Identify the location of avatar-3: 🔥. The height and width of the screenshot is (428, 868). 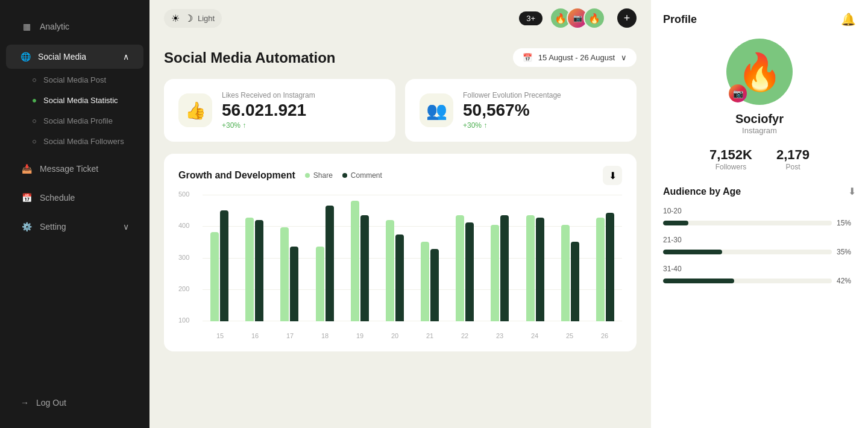
(594, 18).